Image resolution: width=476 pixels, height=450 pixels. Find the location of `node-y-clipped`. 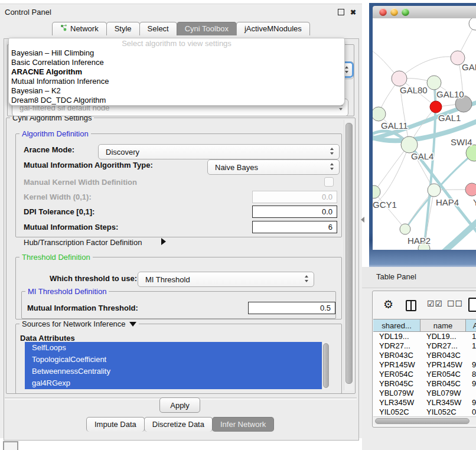

node-y-clipped is located at coordinates (471, 190).